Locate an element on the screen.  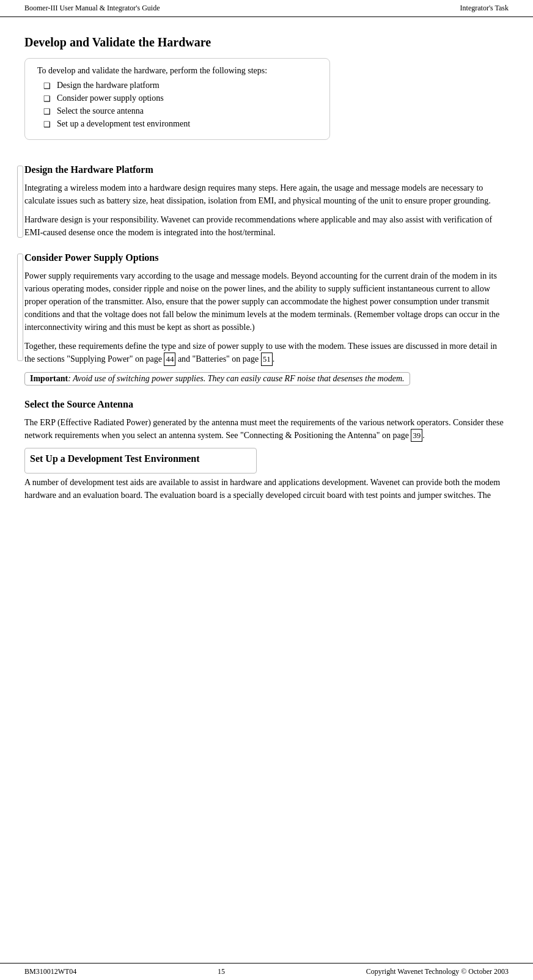
header-right: Integrator's Task is located at coordinates (484, 9).